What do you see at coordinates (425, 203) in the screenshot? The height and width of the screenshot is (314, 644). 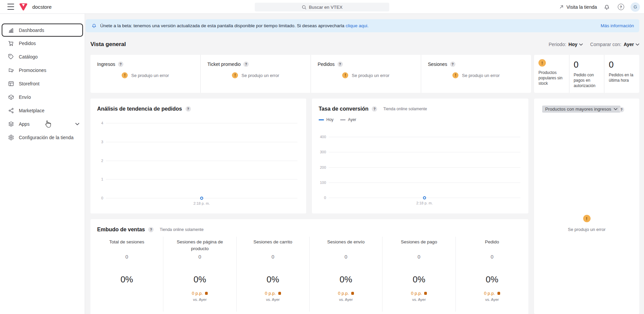 I see `x-axis-tick: 2:18 p. m.` at bounding box center [425, 203].